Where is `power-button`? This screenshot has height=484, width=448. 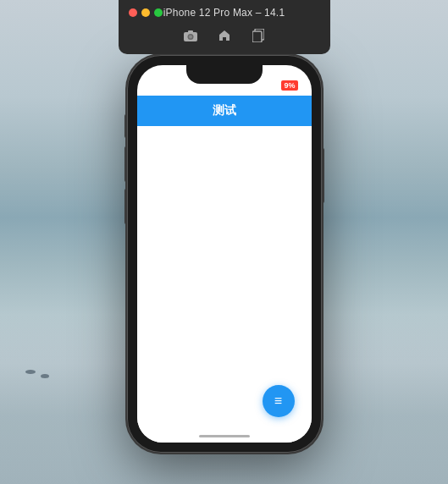
power-button is located at coordinates (324, 176).